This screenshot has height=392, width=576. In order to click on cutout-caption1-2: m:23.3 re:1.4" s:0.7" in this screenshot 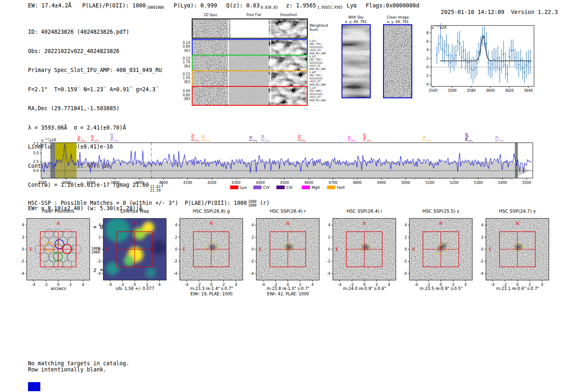, I will do `click(211, 289)`.